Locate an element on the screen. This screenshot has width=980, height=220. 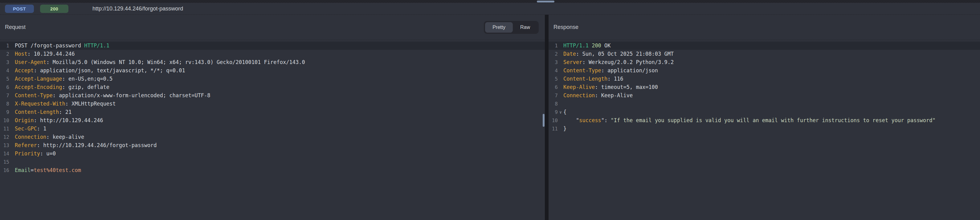
line-number: 14 is located at coordinates (5, 154).